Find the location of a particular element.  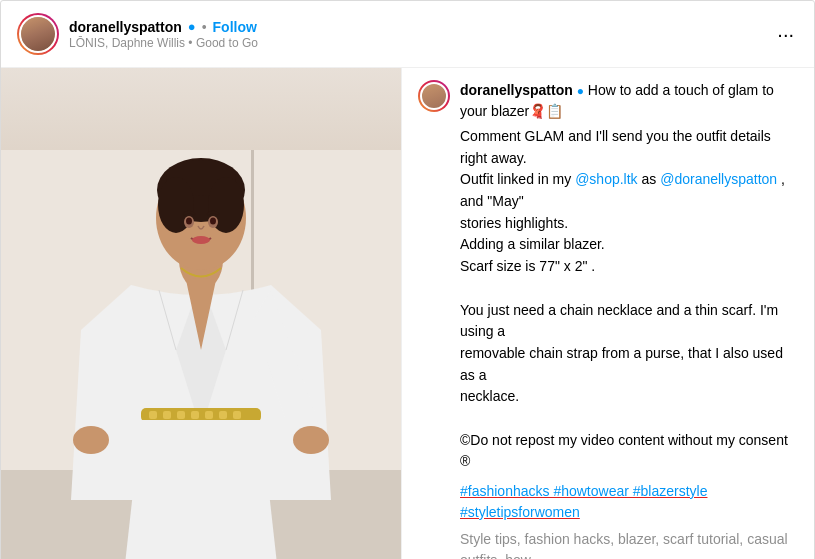

mention-user: @doranellyspatton is located at coordinates (718, 179).